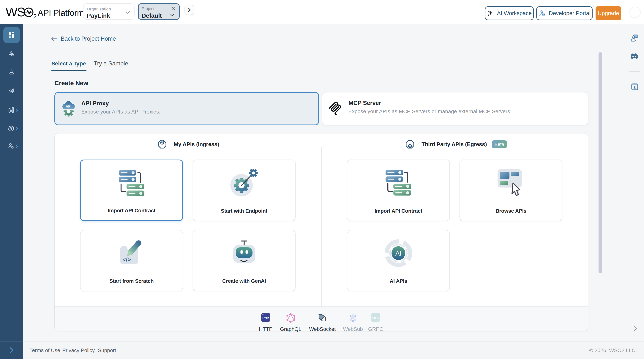 The width and height of the screenshot is (644, 359). What do you see at coordinates (376, 318) in the screenshot?
I see `svg-text: GRPC` at bounding box center [376, 318].